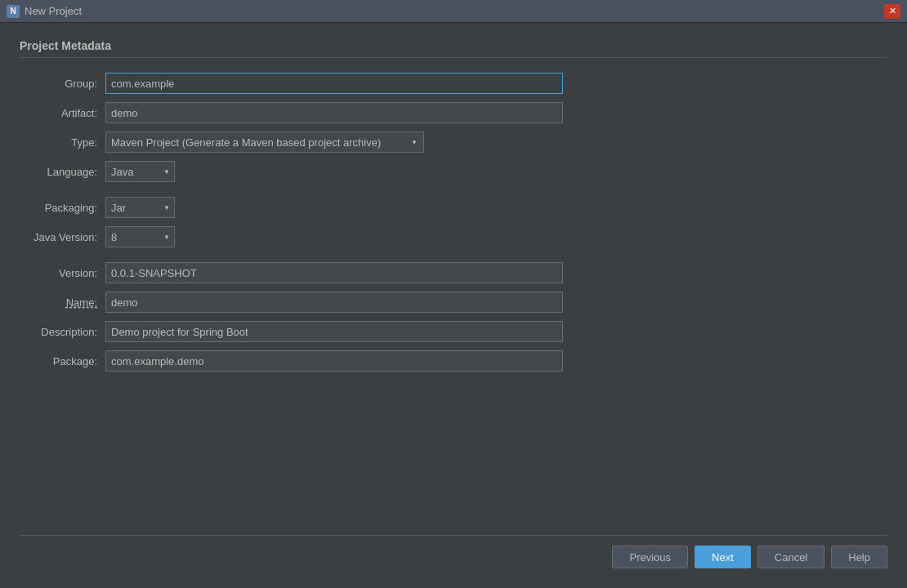 This screenshot has width=907, height=588. What do you see at coordinates (62, 273) in the screenshot?
I see `version-label: Version:` at bounding box center [62, 273].